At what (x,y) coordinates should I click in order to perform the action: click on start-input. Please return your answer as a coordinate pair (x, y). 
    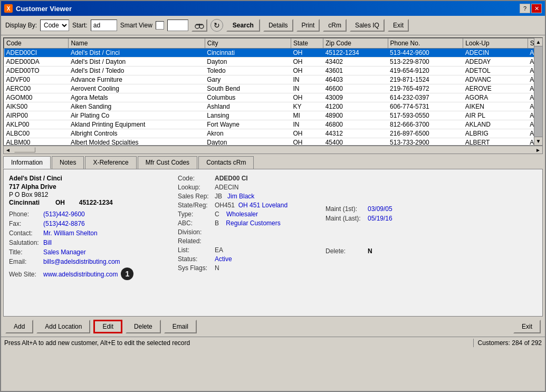
    Looking at the image, I should click on (104, 25).